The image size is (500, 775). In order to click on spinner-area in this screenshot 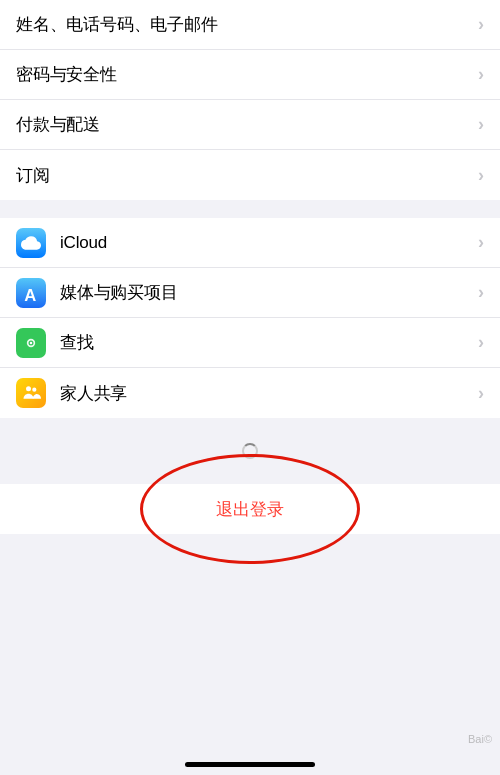, I will do `click(250, 451)`.